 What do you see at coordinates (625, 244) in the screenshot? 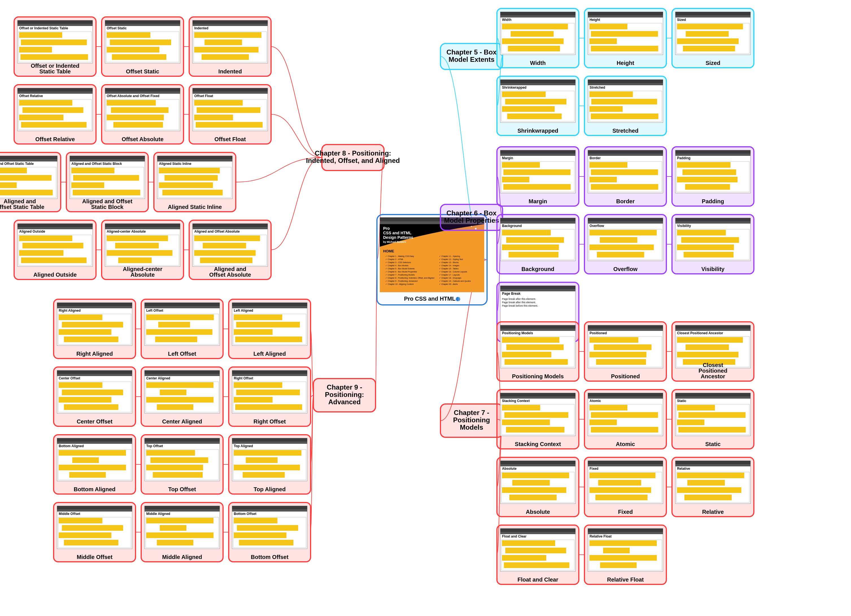
I see `node-ch6-1-1: OverflowOverflow` at bounding box center [625, 244].